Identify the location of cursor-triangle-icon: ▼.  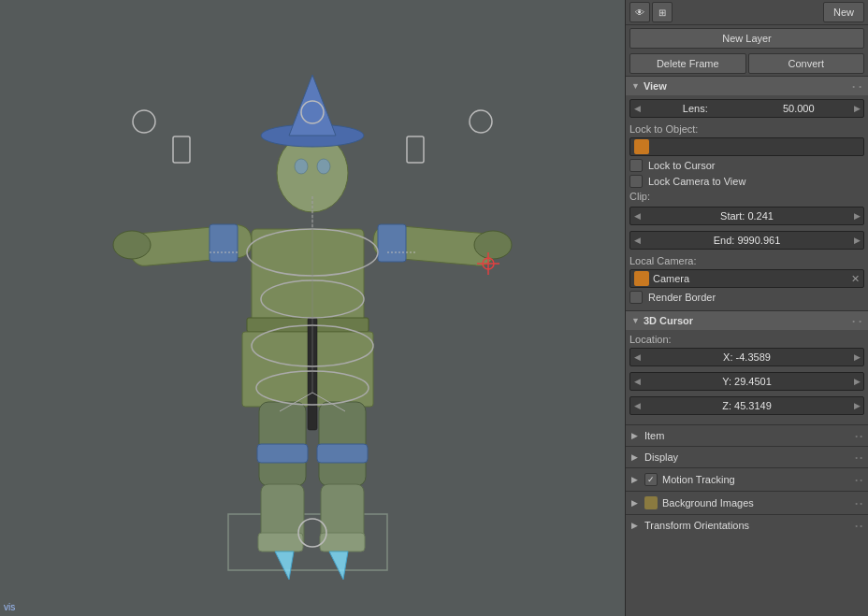
(636, 321).